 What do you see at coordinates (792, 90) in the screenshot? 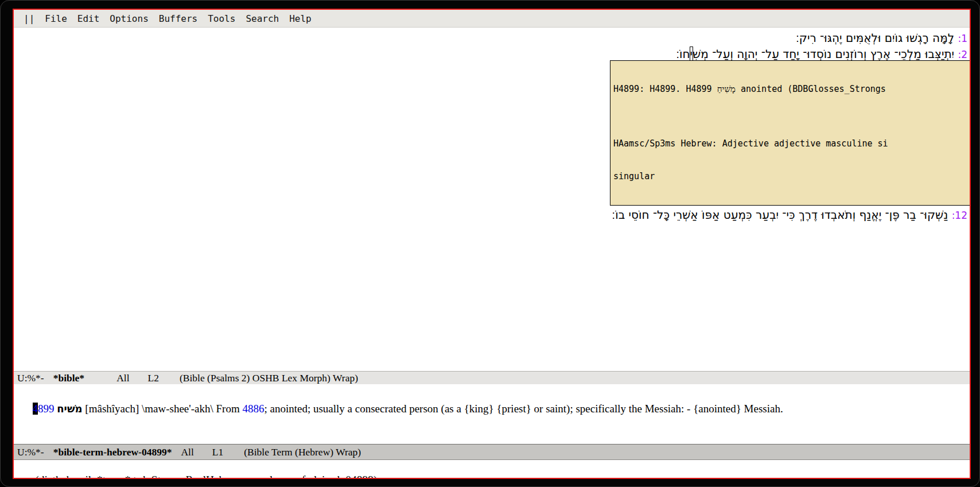
I see `tooltip-line-strongs: H4899: H4899. H4899 מָשִׁיחַ anointed (B…` at bounding box center [792, 90].